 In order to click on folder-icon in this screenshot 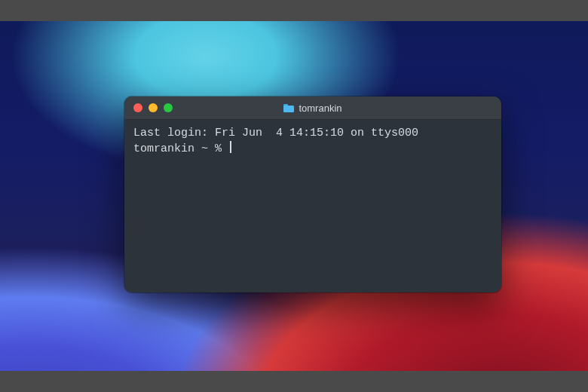, I will do `click(289, 109)`.